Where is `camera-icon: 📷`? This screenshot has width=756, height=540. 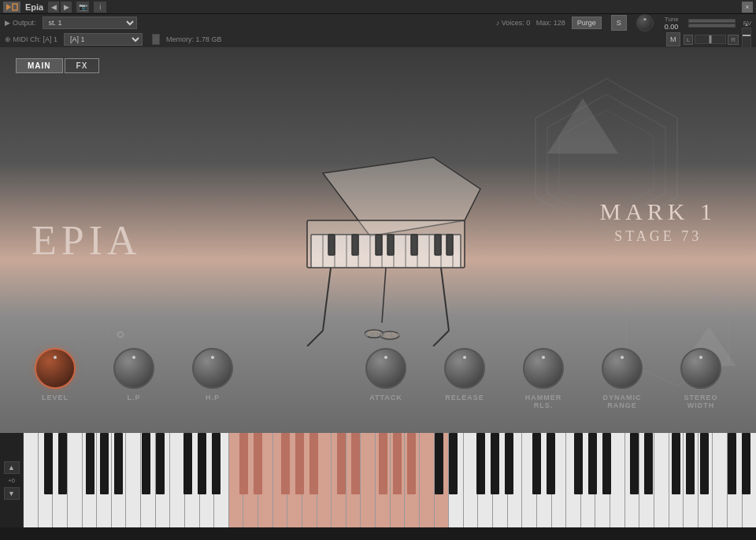
camera-icon: 📷 is located at coordinates (83, 7).